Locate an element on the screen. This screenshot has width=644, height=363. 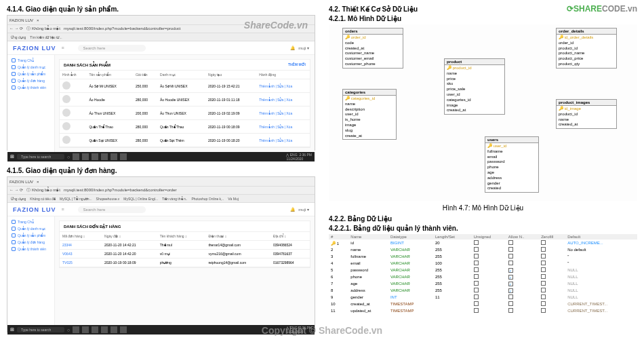
col-header: Tên khách hàng ↕ is located at coordinates (182, 236).